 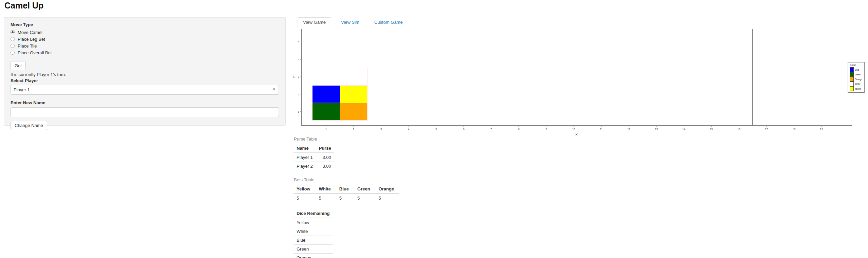 What do you see at coordinates (145, 46) in the screenshot?
I see `radio-place-tile: Place Tile` at bounding box center [145, 46].